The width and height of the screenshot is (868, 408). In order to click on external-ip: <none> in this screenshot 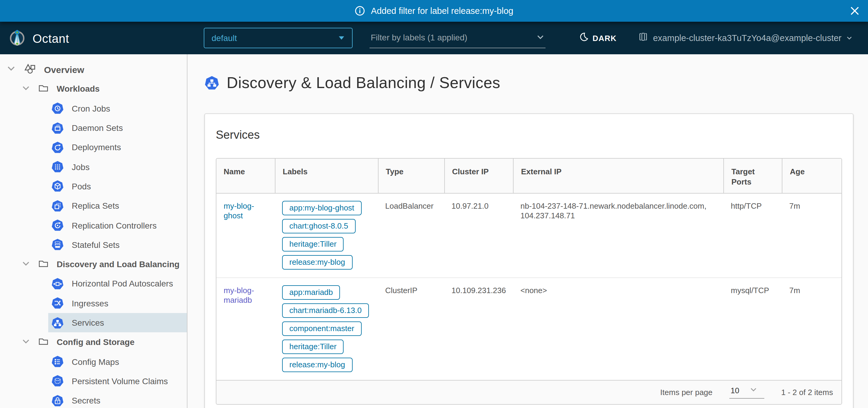, I will do `click(619, 329)`.